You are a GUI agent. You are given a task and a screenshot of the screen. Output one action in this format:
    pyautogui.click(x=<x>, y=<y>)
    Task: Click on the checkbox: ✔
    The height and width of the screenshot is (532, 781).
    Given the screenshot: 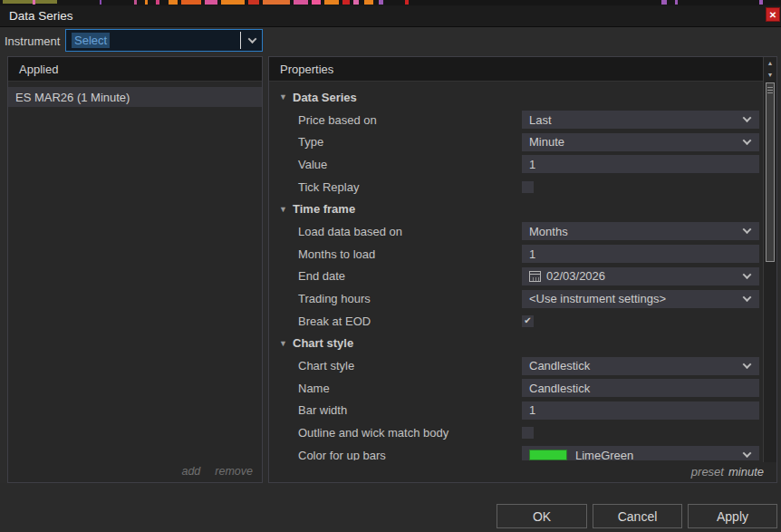 What is the action you would take?
    pyautogui.click(x=527, y=321)
    